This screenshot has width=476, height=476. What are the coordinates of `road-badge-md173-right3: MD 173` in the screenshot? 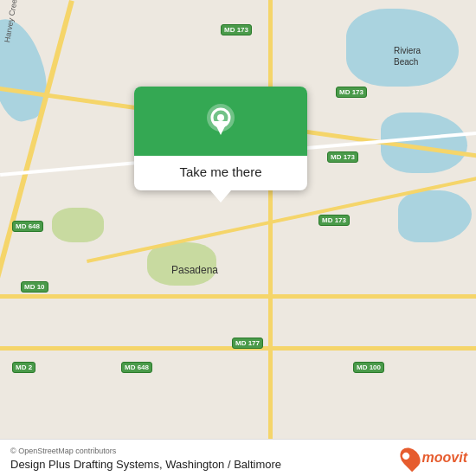 It's located at (334, 220).